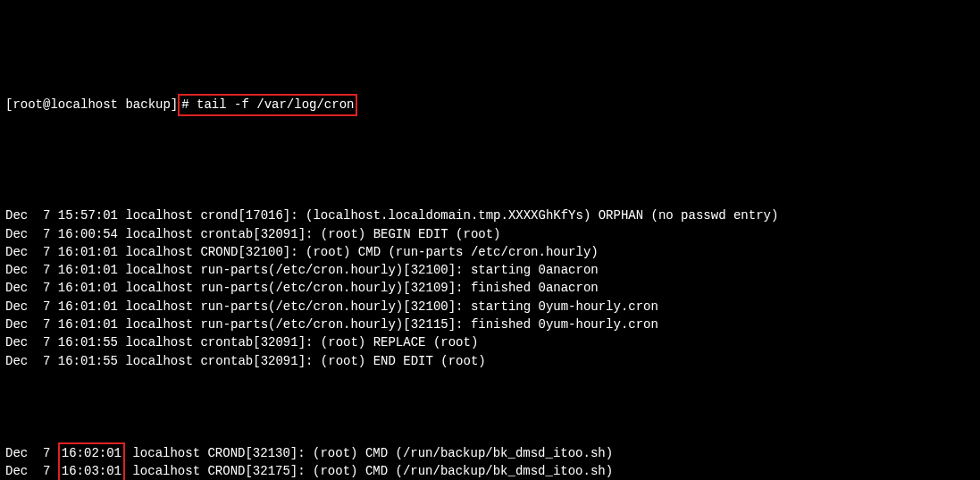  Describe the element at coordinates (268, 105) in the screenshot. I see `command-highlight-box: # tail -f /var/log/cron` at that location.